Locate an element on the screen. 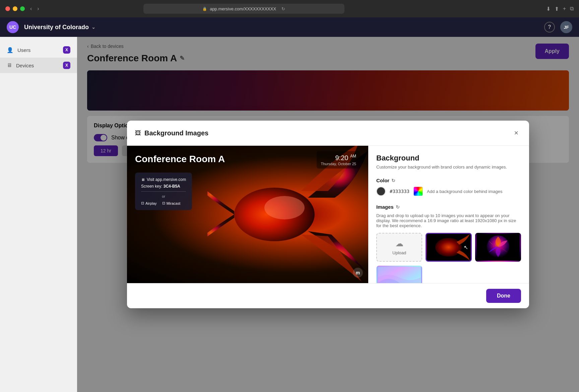 Image resolution: width=579 pixels, height=392 pixels. app-header: UC University of Colorado ⌄ ? JF is located at coordinates (290, 27).